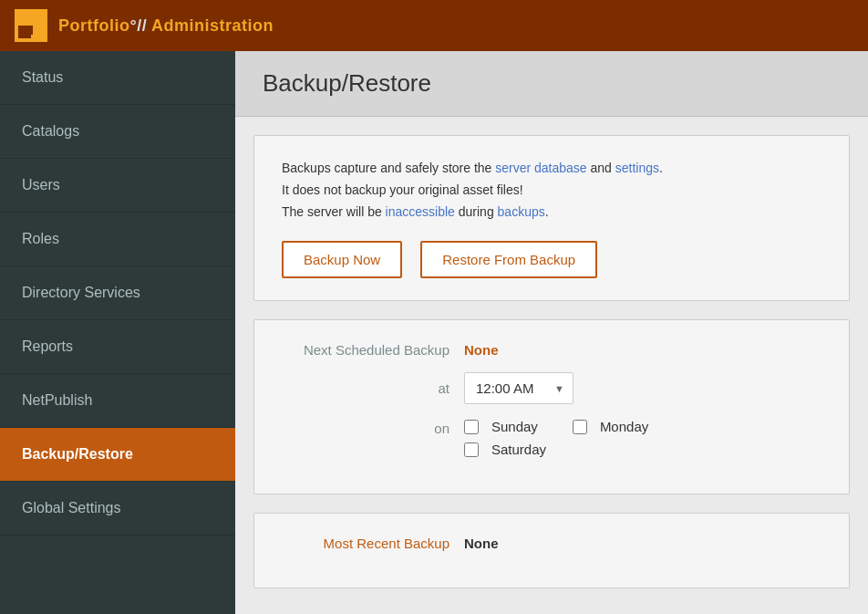 The image size is (868, 614). What do you see at coordinates (552, 84) in the screenshot?
I see `page-header: Backup/Restore` at bounding box center [552, 84].